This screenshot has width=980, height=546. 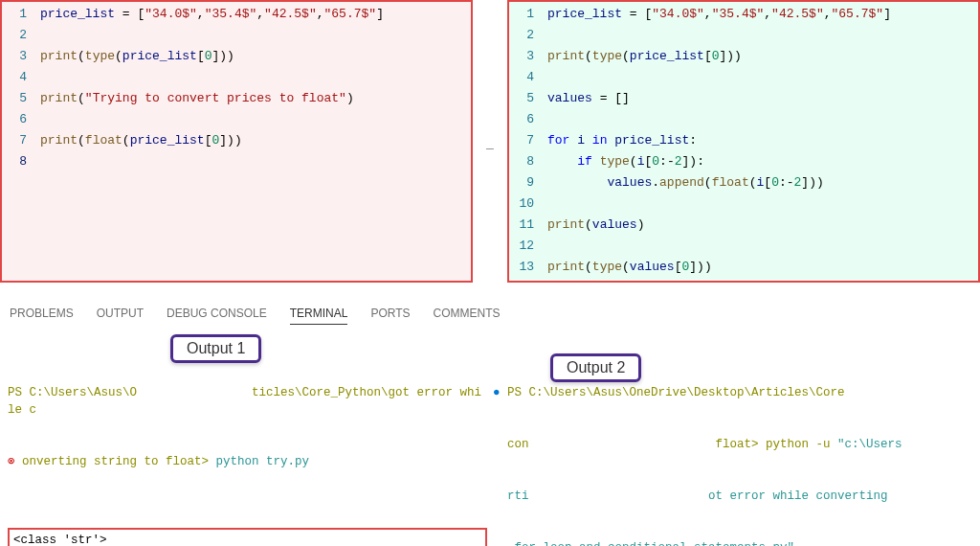 I want to click on line-number: 14, so click(x=529, y=280).